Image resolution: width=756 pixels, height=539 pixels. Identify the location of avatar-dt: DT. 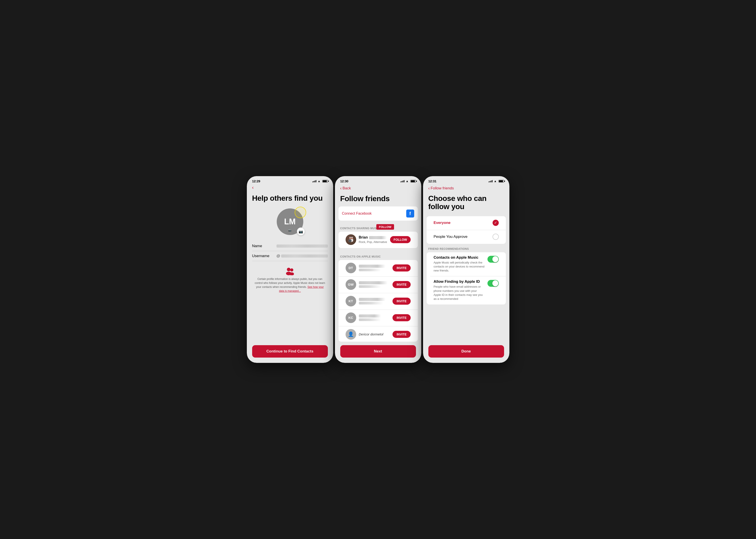
(351, 268).